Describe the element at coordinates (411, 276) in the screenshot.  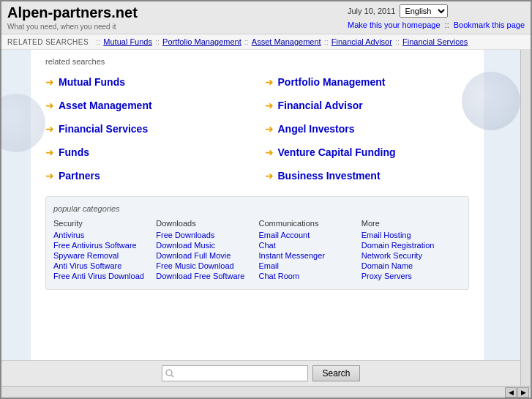
I see `popular-link-3-4: Proxy Servers` at that location.